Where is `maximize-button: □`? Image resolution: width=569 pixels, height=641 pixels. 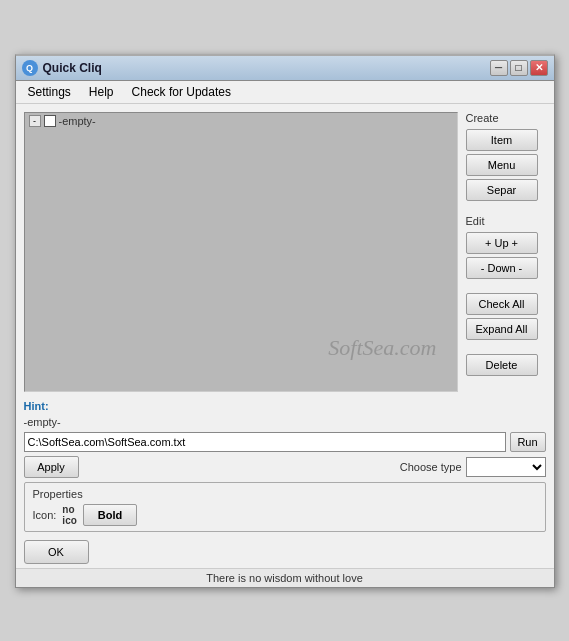 maximize-button: □ is located at coordinates (519, 68).